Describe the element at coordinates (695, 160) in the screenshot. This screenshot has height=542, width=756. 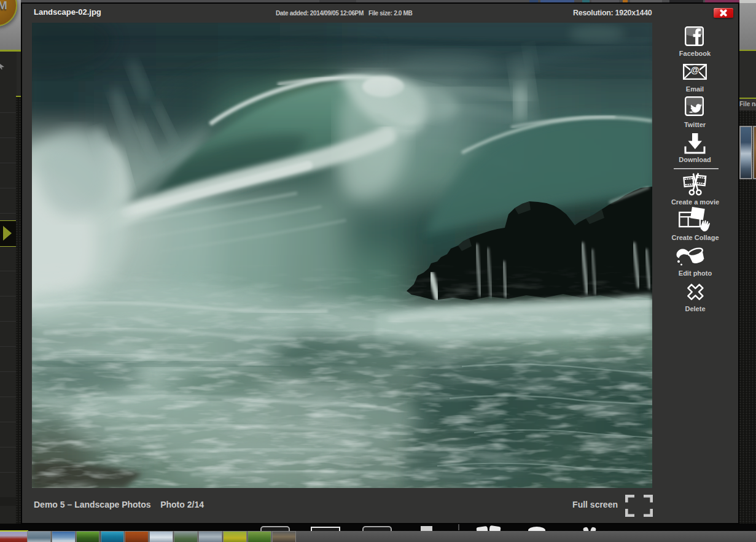
I see `svg-text: Download` at that location.